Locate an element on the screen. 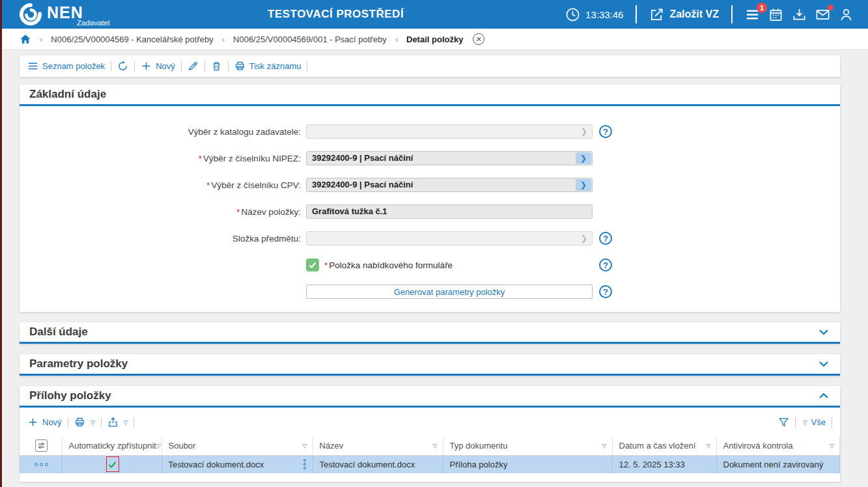 The width and height of the screenshot is (868, 487). page-edge-strip is located at coordinates (1, 244).